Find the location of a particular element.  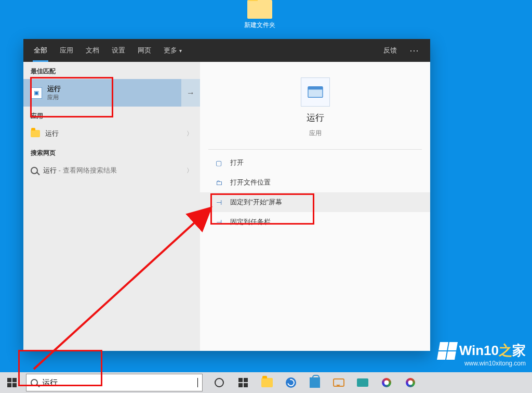

watermark: Win10之家 www.win10xitong.com is located at coordinates (482, 355).